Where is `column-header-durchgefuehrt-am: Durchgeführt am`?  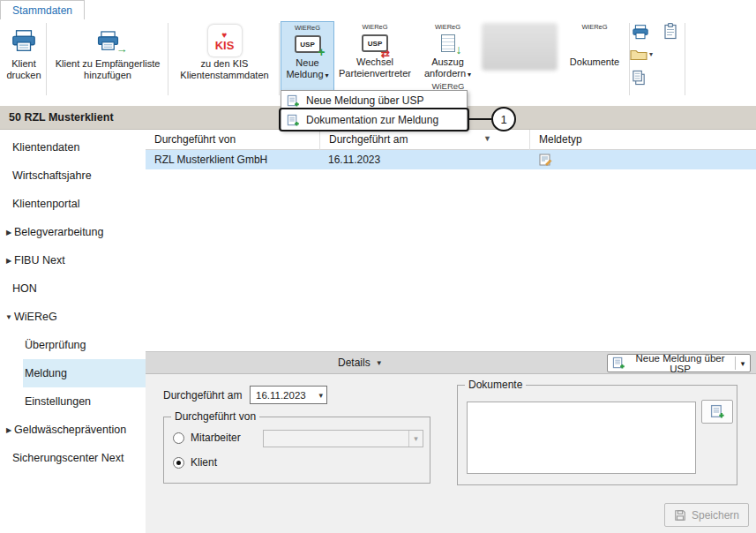 column-header-durchgefuehrt-am: Durchgeführt am is located at coordinates (424, 139).